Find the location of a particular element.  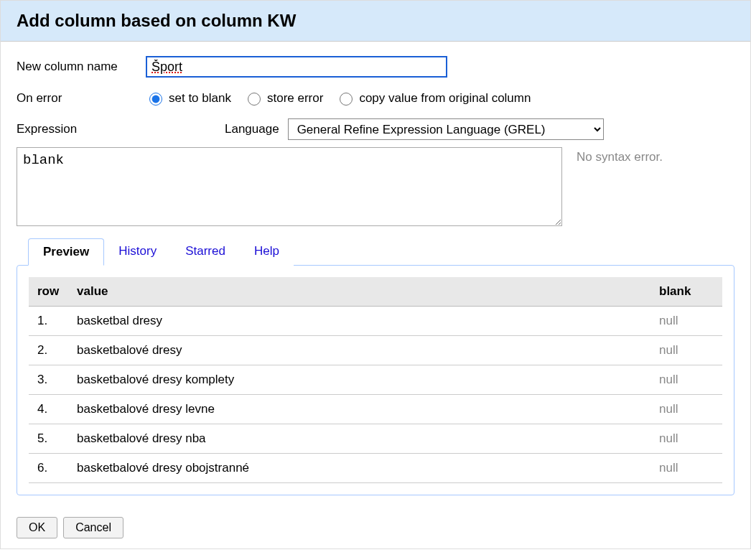

cell-row-number: 3. is located at coordinates (49, 381).